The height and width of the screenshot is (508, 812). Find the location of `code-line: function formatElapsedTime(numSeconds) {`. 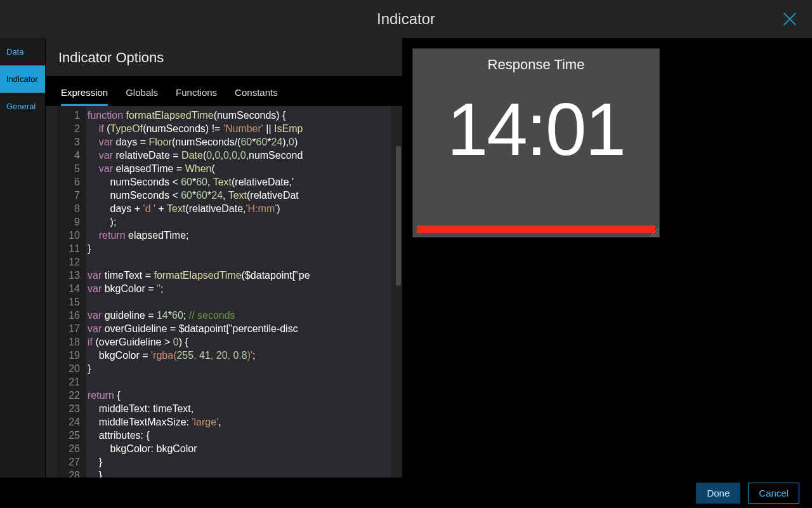

code-line: function formatElapsedTime(numSeconds) { is located at coordinates (239, 116).